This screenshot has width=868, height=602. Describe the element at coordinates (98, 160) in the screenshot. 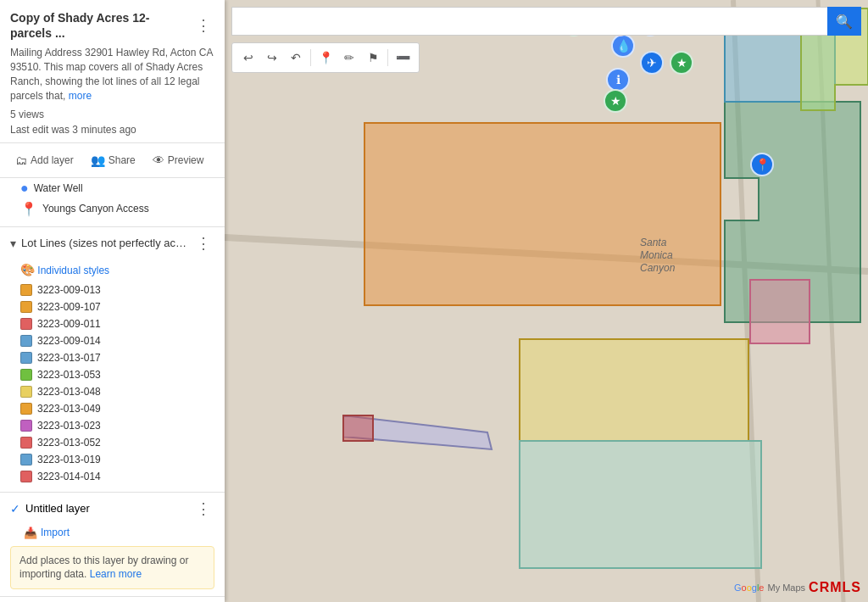

I see `share-icon: 👥` at that location.